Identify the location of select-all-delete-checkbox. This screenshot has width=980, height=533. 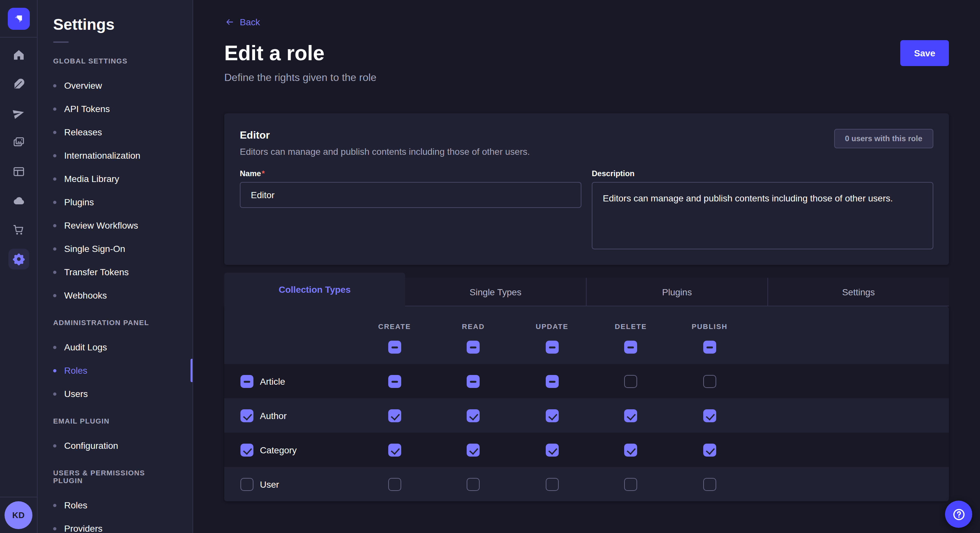
(631, 347).